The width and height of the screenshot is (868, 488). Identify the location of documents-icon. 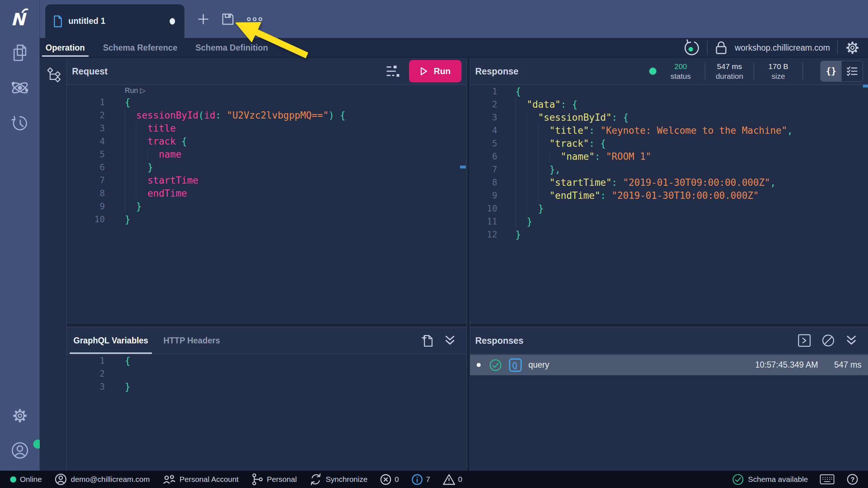
(20, 53).